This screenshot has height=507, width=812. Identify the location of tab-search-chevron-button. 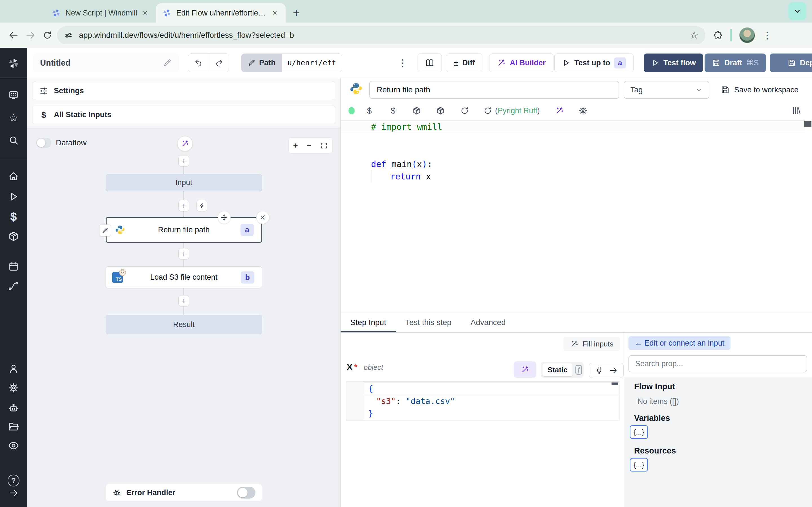
(797, 11).